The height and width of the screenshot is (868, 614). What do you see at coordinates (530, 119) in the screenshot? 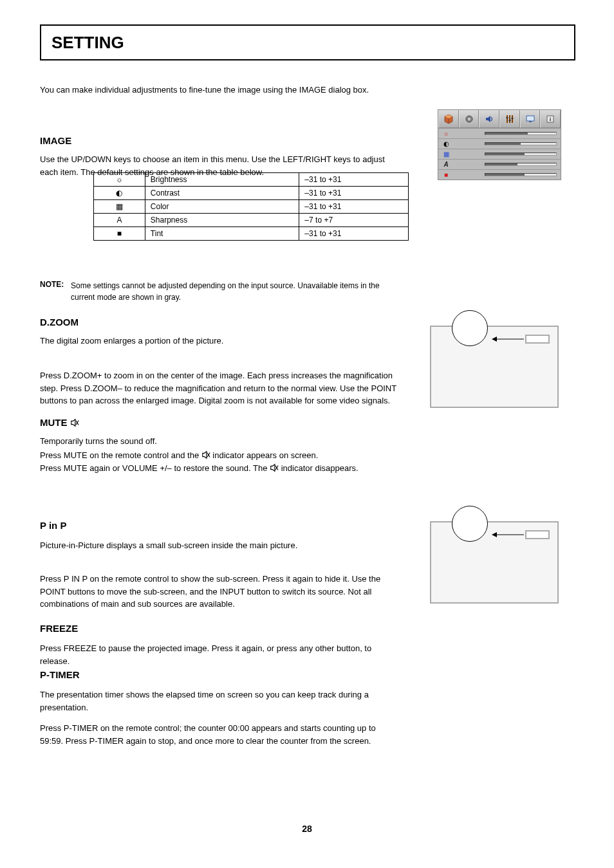
I see `display-icon` at bounding box center [530, 119].